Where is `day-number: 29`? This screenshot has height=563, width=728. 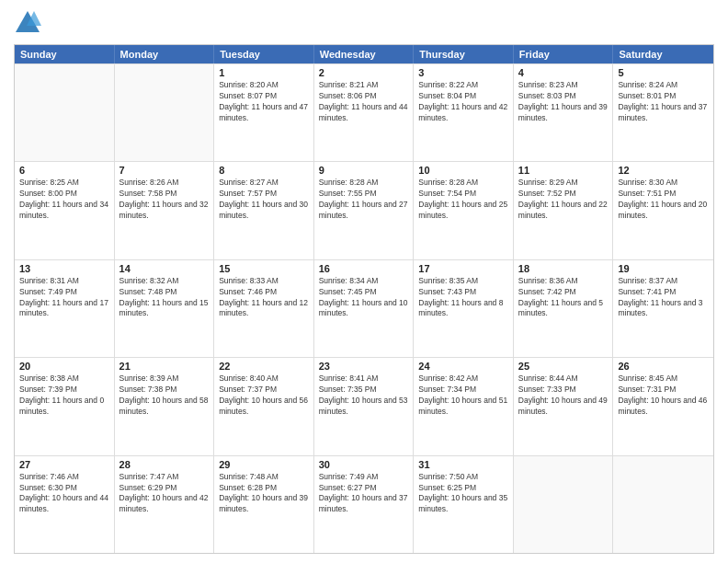 day-number: 29 is located at coordinates (264, 465).